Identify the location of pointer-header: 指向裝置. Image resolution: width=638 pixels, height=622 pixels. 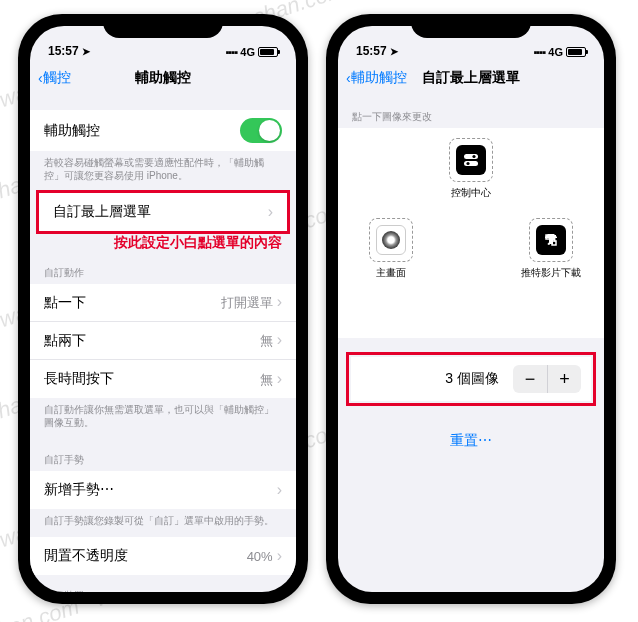
(163, 584).